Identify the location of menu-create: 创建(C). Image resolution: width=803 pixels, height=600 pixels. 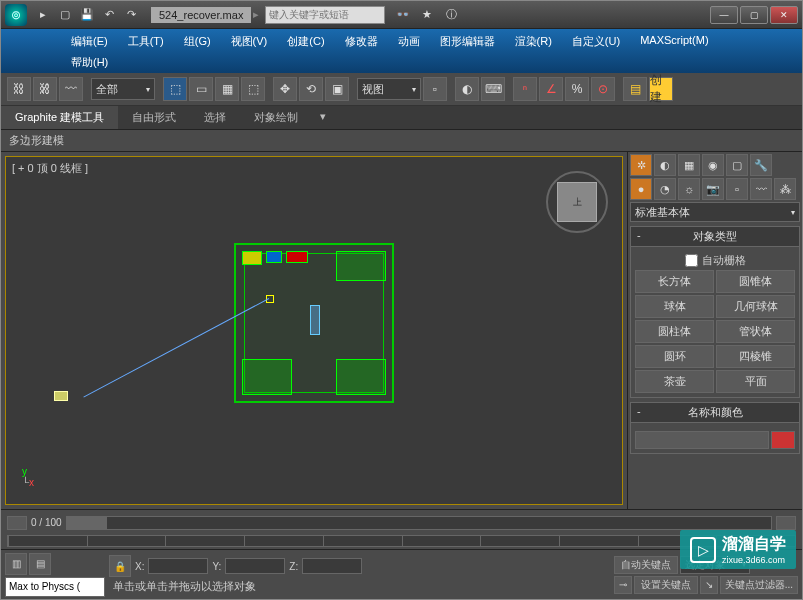
(306, 42).